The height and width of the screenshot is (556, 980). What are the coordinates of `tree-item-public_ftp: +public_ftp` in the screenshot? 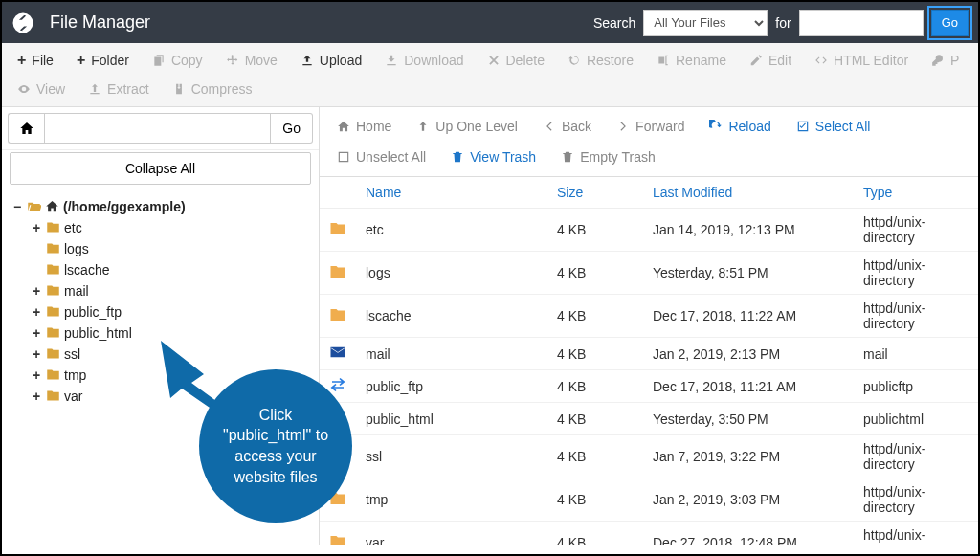 It's located at (170, 312).